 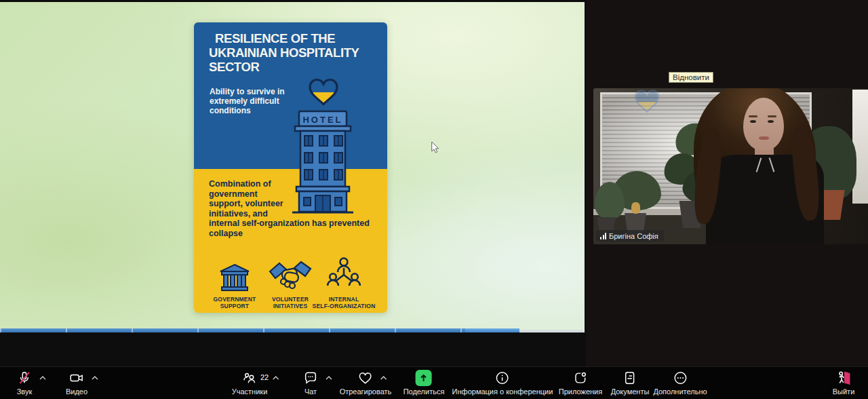 What do you see at coordinates (731, 166) in the screenshot?
I see `participant-video-frame` at bounding box center [731, 166].